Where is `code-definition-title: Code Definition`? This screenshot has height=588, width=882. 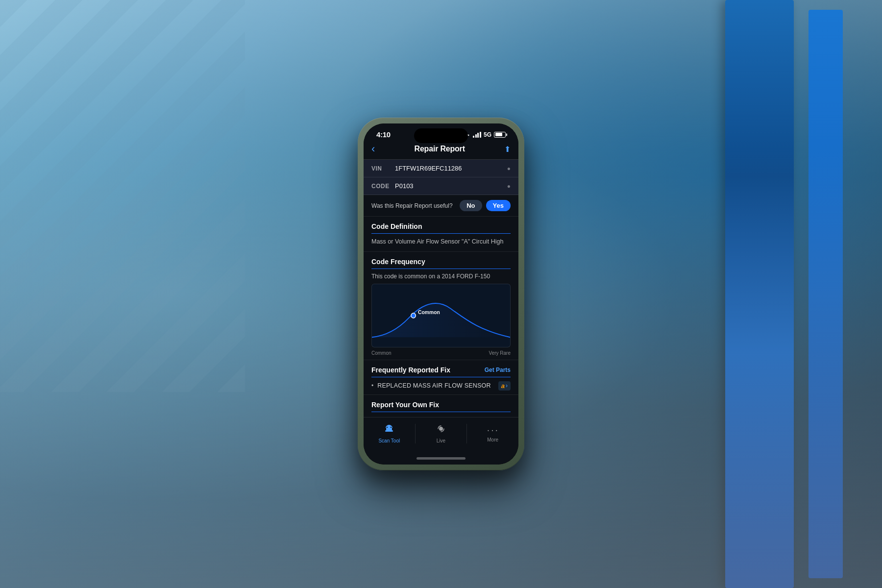
code-definition-title: Code Definition is located at coordinates (441, 228).